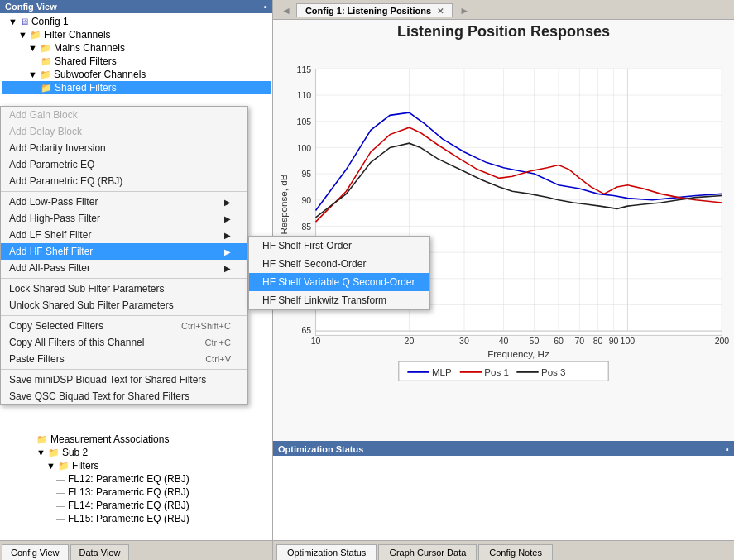 The width and height of the screenshot is (734, 560). Describe the element at coordinates (218, 359) in the screenshot. I see `shortcut-label: Ctrl+V` at that location.